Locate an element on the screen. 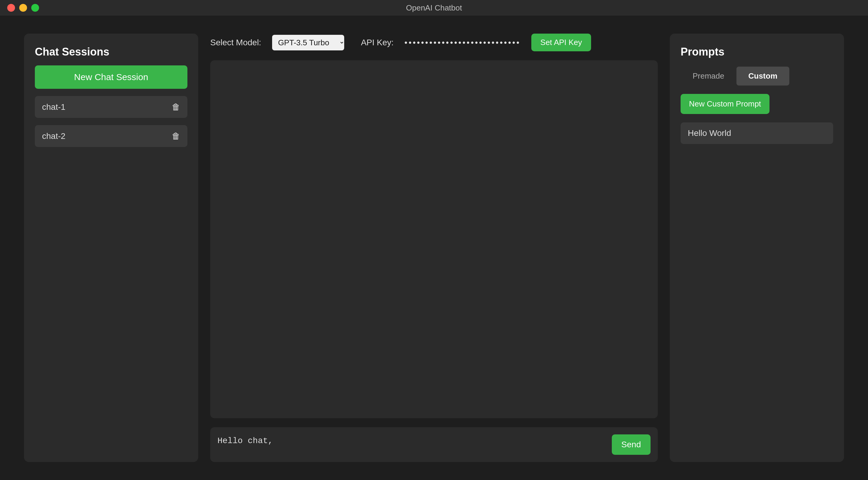 The width and height of the screenshot is (868, 480). close-button is located at coordinates (11, 8).